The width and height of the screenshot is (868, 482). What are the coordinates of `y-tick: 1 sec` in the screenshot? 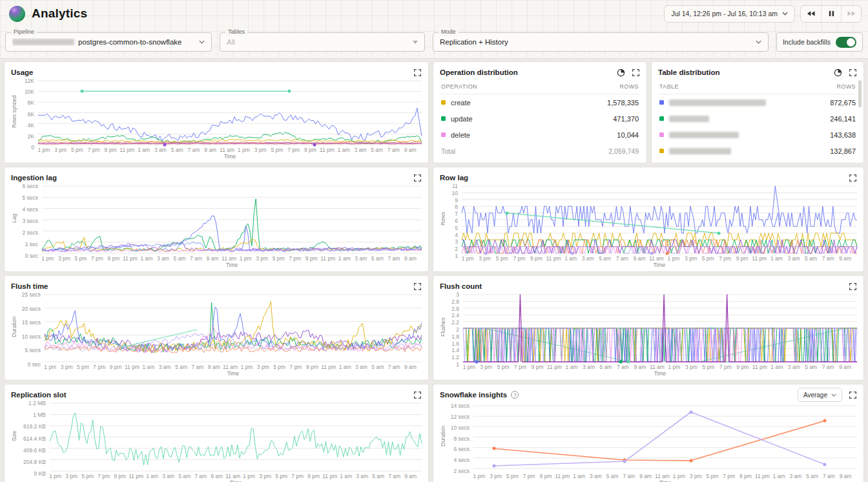 It's located at (32, 244).